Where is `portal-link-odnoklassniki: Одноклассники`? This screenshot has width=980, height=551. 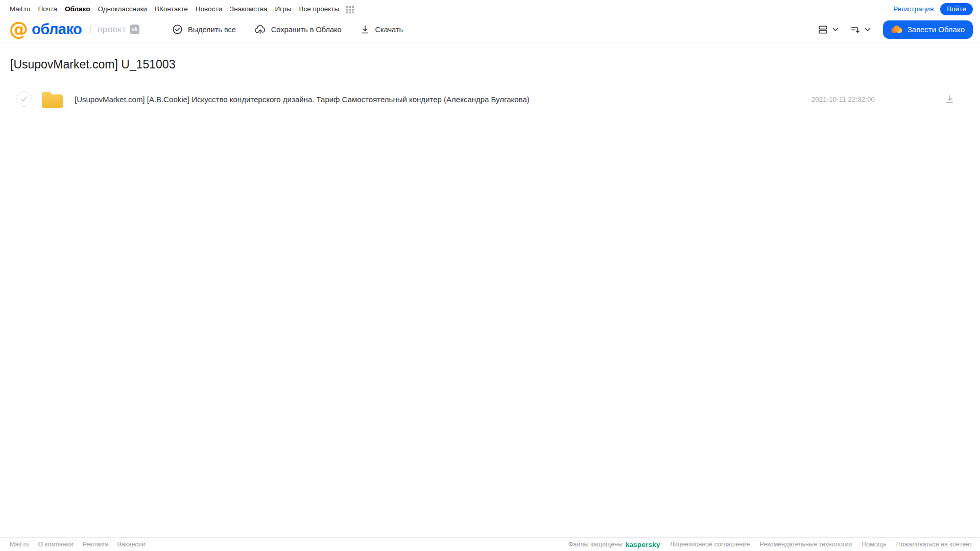 portal-link-odnoklassniki: Одноклассники is located at coordinates (122, 9).